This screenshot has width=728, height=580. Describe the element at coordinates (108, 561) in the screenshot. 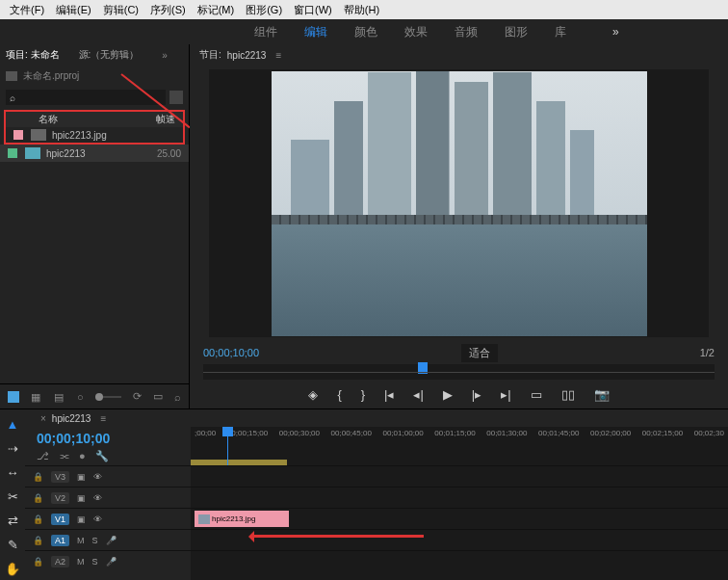

I see `track-header-a2: 🔒A2MS🎤` at that location.